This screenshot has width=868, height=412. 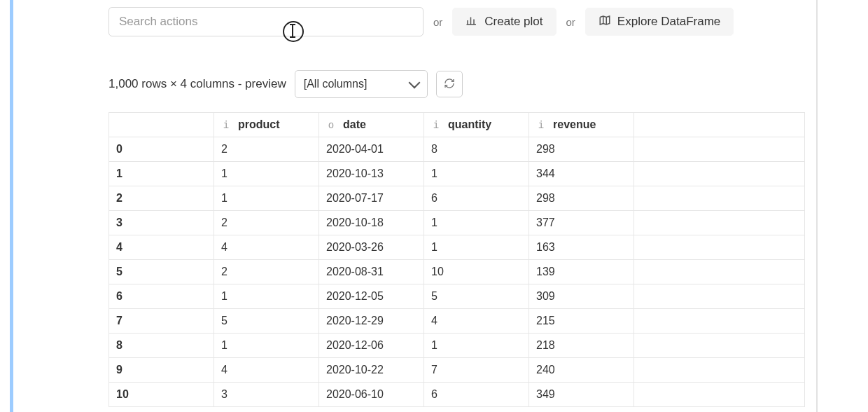 I want to click on column-header-quantity: iquantity, so click(x=477, y=125).